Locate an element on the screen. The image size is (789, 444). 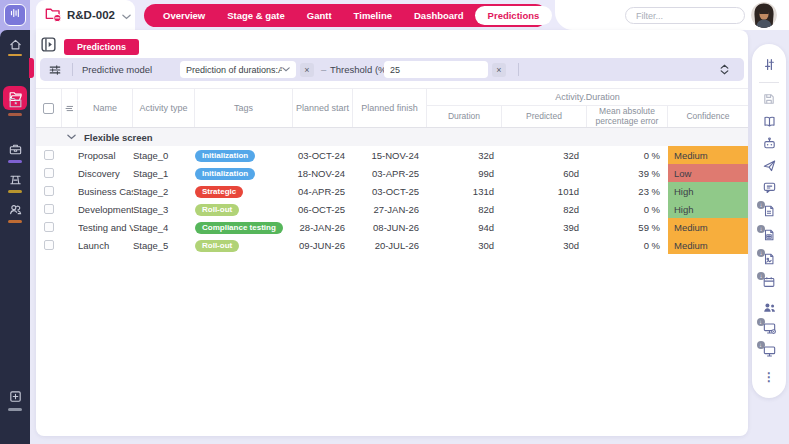
tag-pill: Roll-out is located at coordinates (217, 246).